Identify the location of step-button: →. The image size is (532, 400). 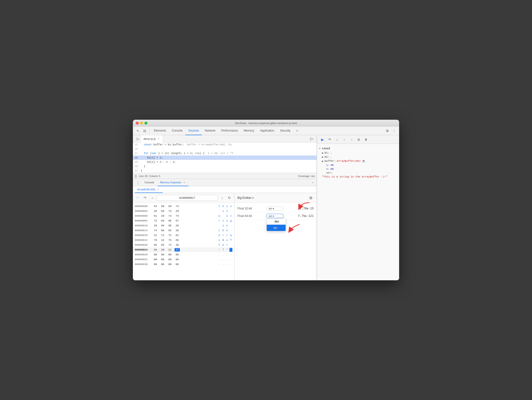
(351, 140).